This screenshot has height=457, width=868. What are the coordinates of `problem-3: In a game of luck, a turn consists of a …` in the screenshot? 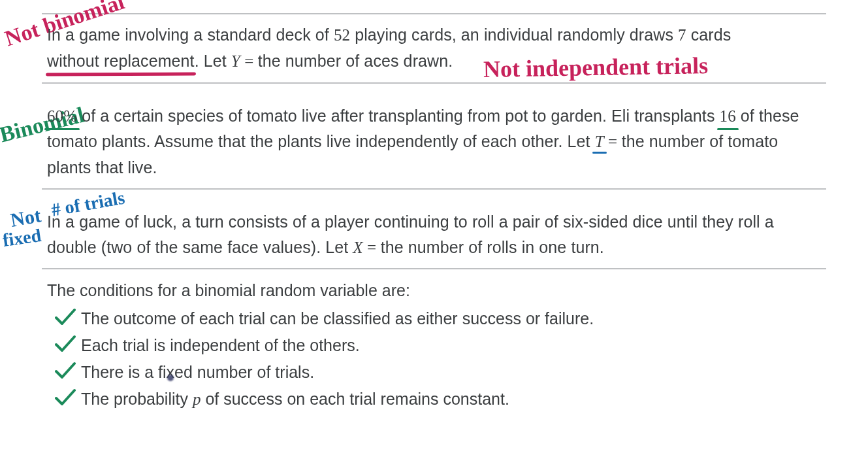 It's located at (434, 235).